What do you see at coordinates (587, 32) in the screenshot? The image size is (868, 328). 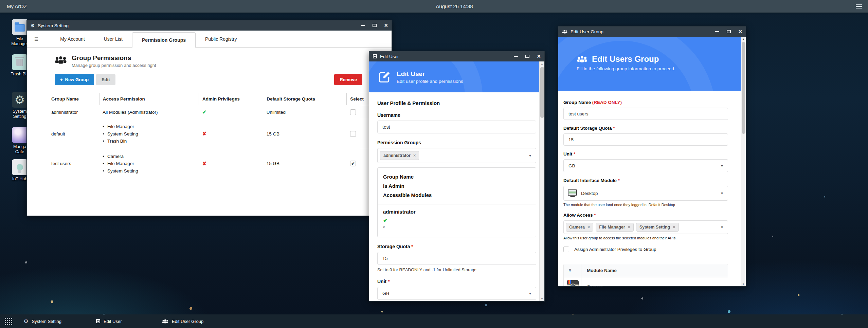 I see `window-title: Edit User Group` at bounding box center [587, 32].